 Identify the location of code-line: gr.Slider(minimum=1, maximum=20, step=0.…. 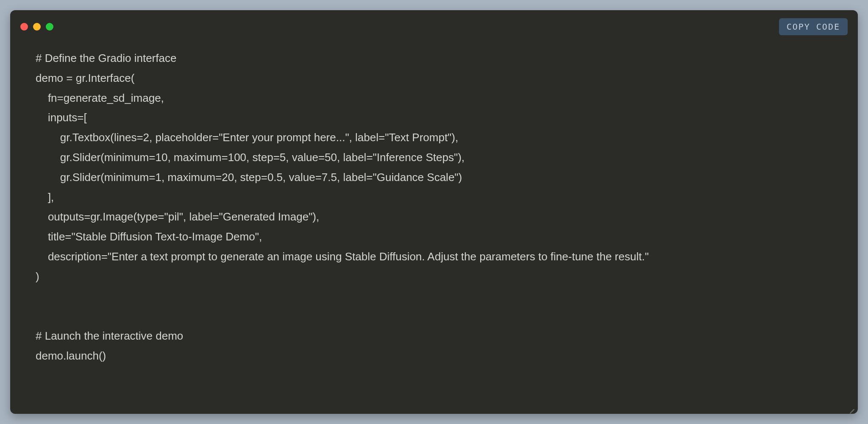
(249, 177).